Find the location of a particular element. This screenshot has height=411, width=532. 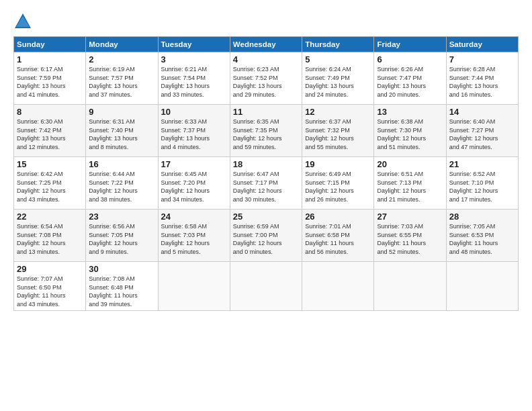

day-number: 26 is located at coordinates (338, 216).